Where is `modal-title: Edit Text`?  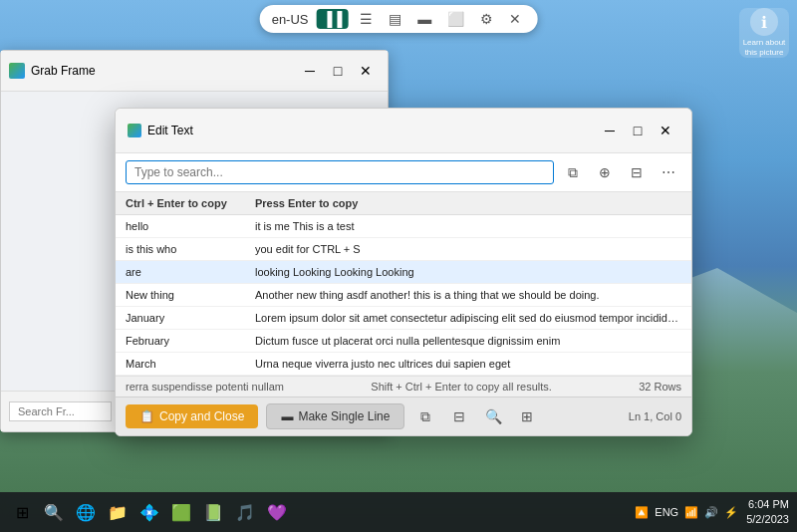 modal-title: Edit Text is located at coordinates (372, 131).